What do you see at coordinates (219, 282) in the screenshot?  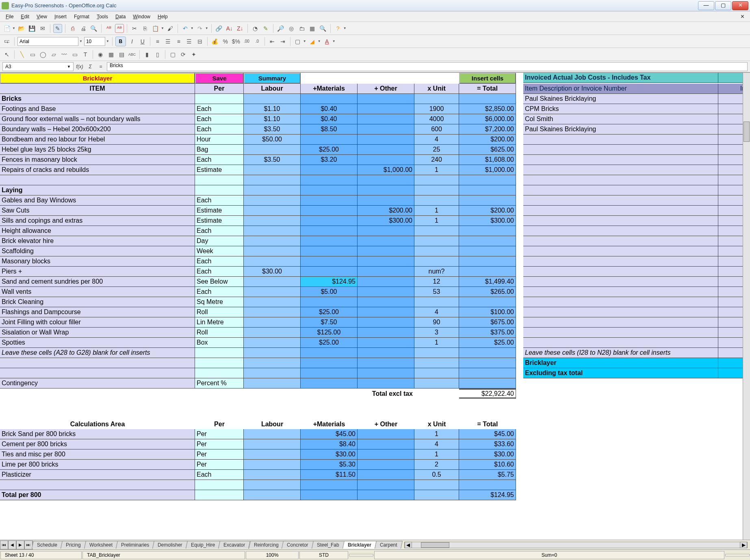 I see `cell: See Below` at bounding box center [219, 282].